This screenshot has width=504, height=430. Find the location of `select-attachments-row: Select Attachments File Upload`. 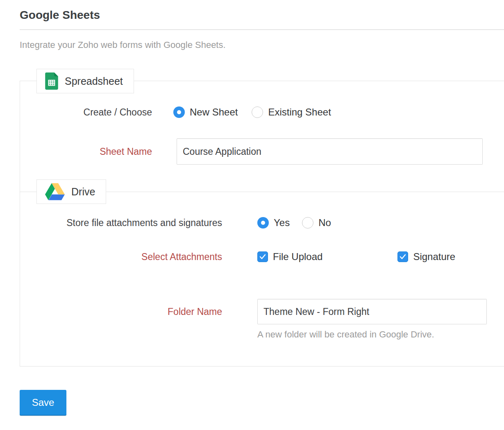

select-attachments-row: Select Attachments File Upload is located at coordinates (262, 257).